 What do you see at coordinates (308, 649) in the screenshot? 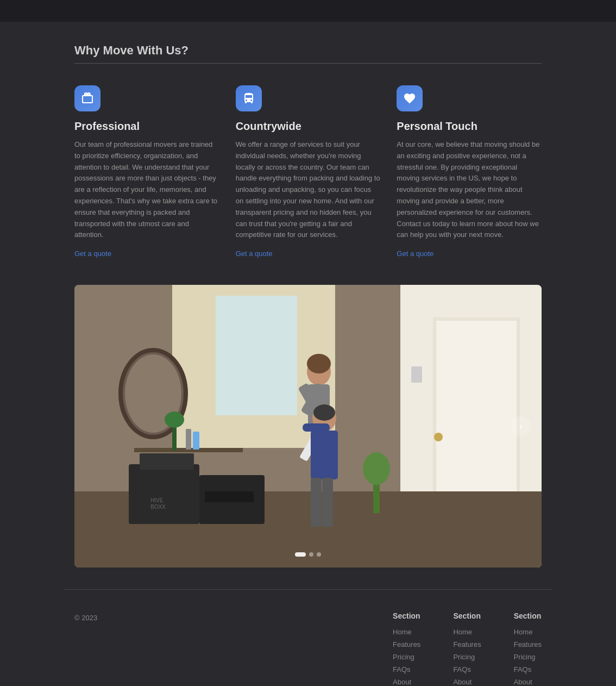
I see `footer-content: © 2023 Section Home Features Pricing FAQ…` at bounding box center [308, 649].